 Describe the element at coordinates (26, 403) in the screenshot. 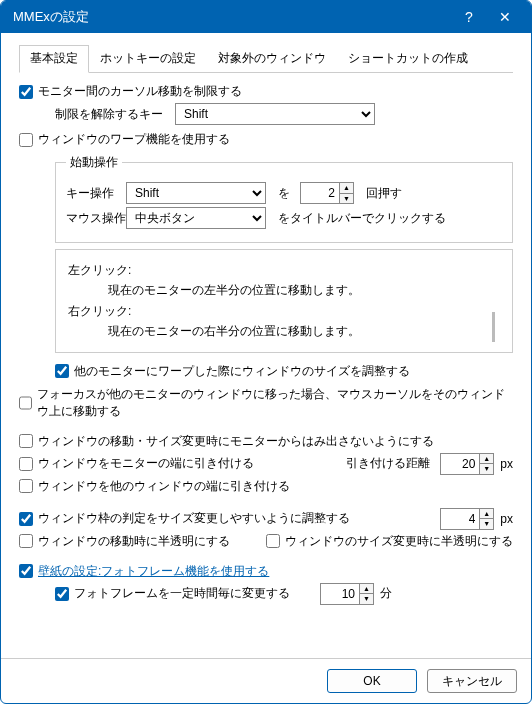

I see `focus-mouse-input` at that location.